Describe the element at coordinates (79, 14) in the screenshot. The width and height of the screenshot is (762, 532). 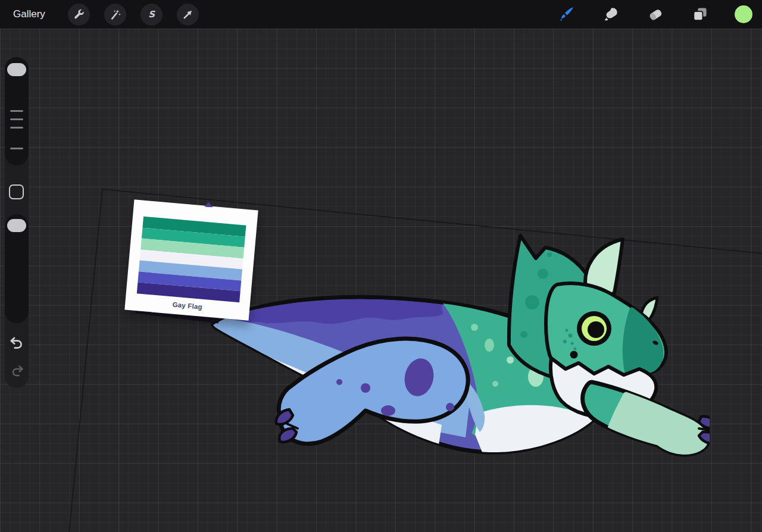
I see `actions-button` at that location.